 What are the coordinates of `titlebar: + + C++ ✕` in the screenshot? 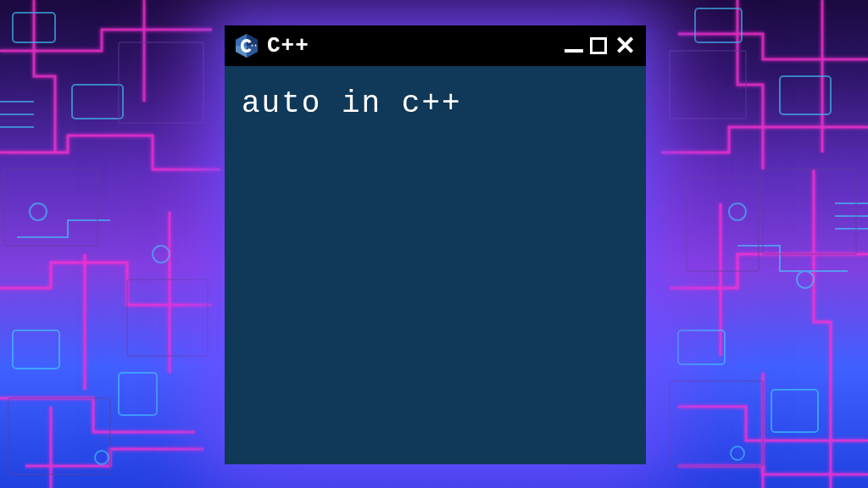 It's located at (436, 46).